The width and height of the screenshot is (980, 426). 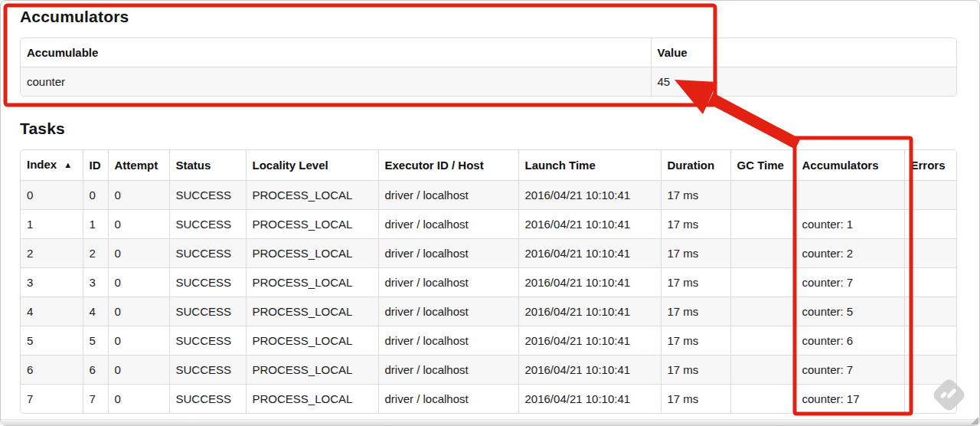 What do you see at coordinates (95, 254) in the screenshot?
I see `task-id-cell: 2` at bounding box center [95, 254].